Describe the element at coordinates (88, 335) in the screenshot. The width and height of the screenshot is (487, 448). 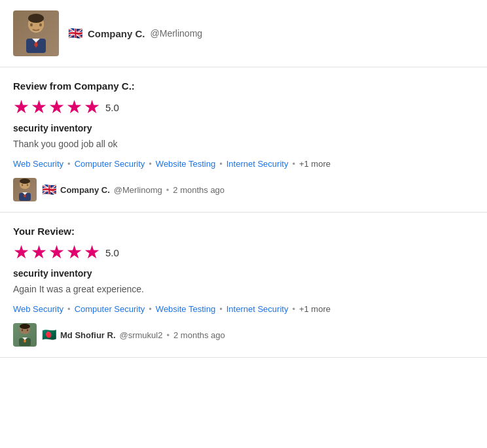
I see `reviewer-name-2: Md Shofiur R.` at that location.